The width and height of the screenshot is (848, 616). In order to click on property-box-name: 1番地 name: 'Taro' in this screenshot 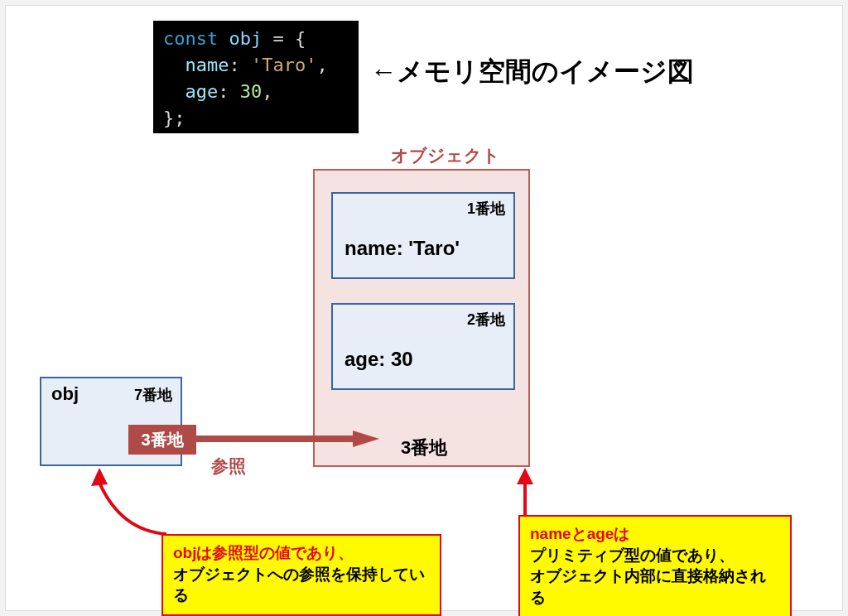, I will do `click(423, 235)`.